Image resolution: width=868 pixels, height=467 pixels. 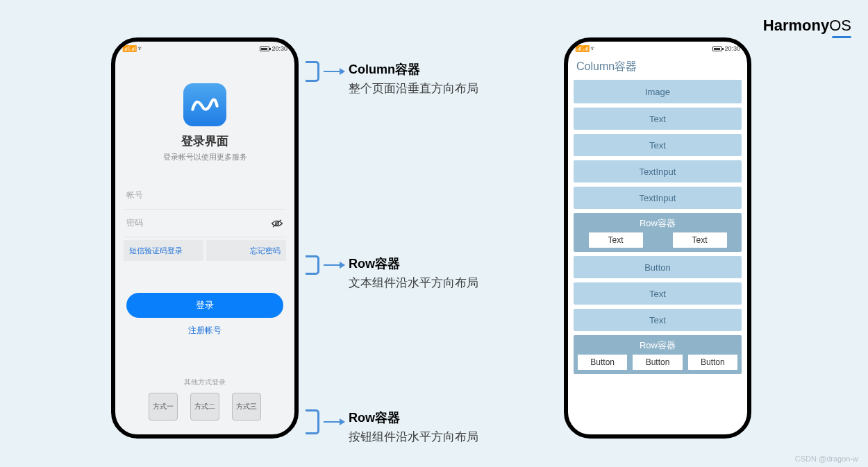 What do you see at coordinates (658, 232) in the screenshot?
I see `schema-row-container-1: Row容器 Text Text` at bounding box center [658, 232].